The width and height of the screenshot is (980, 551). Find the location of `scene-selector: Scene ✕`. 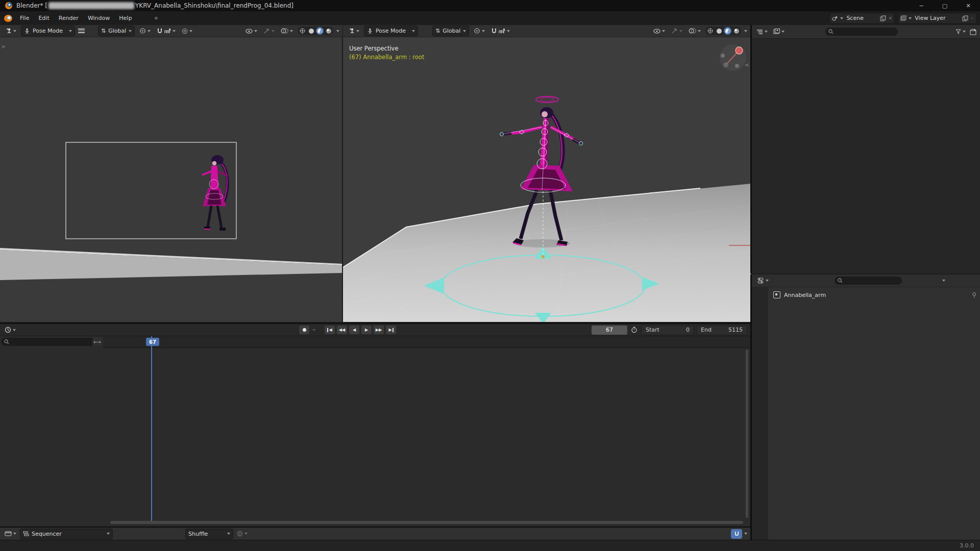

scene-selector: Scene ✕ is located at coordinates (862, 18).